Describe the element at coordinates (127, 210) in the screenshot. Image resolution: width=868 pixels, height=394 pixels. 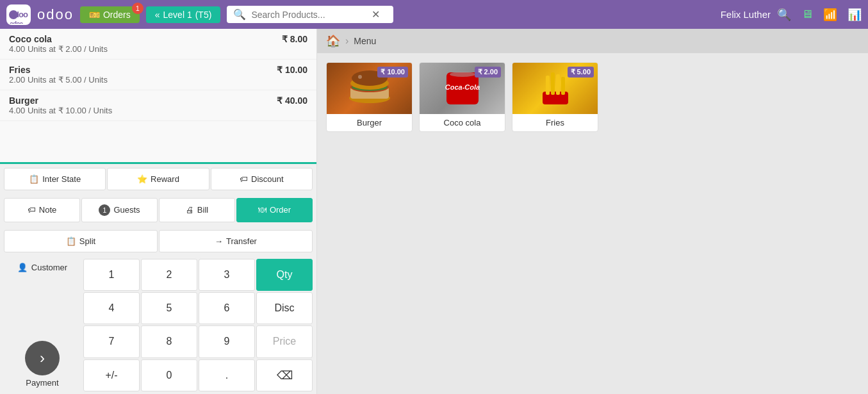
I see `guests-label: Guests` at that location.